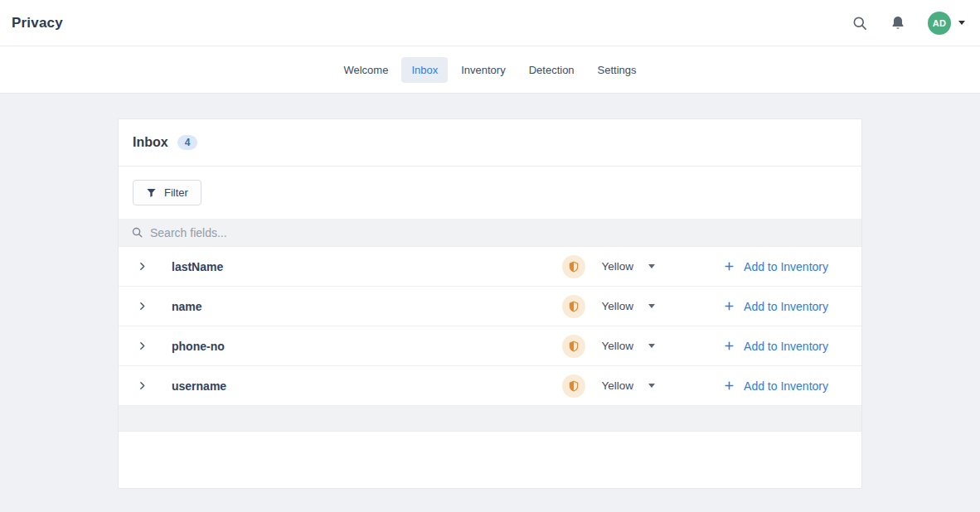 This screenshot has height=512, width=980. I want to click on table-row: lastName Yellow Add to Inventory, so click(490, 267).